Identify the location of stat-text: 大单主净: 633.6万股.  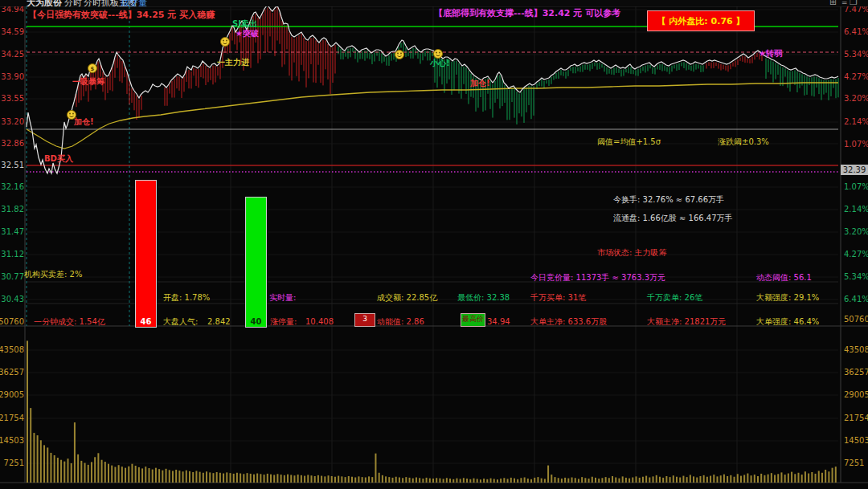
(569, 321).